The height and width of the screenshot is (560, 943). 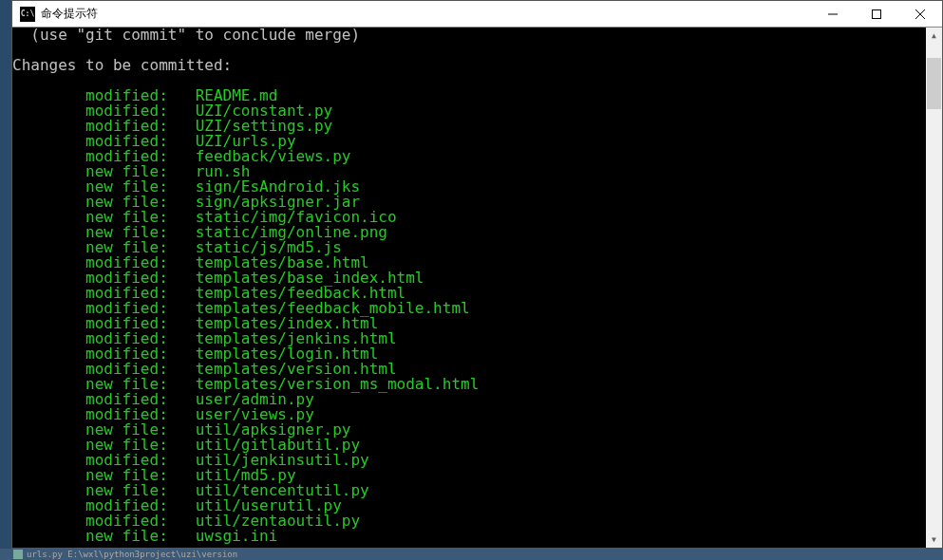 What do you see at coordinates (877, 14) in the screenshot?
I see `maximize-icon` at bounding box center [877, 14].